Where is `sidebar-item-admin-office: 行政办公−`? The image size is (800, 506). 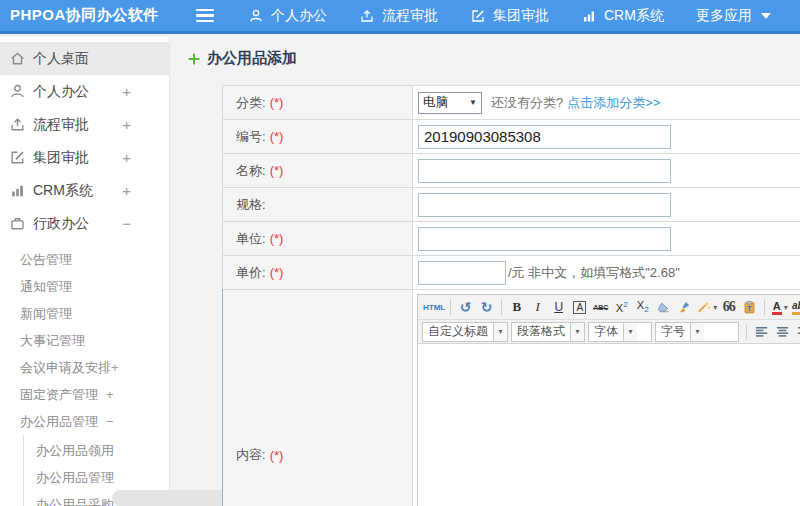 sidebar-item-admin-office: 行政办公− is located at coordinates (84, 224).